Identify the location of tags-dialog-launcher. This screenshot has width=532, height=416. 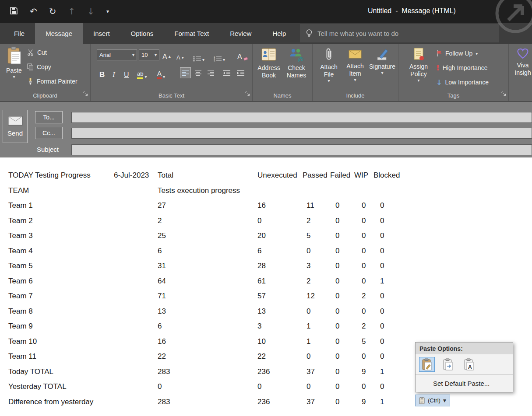
(504, 94).